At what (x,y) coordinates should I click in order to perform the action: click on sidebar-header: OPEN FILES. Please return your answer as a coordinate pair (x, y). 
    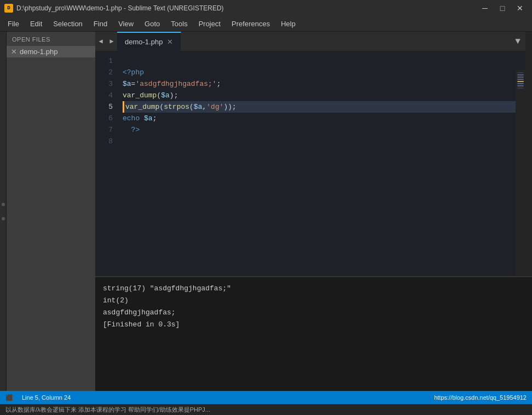
    Looking at the image, I should click on (51, 39).